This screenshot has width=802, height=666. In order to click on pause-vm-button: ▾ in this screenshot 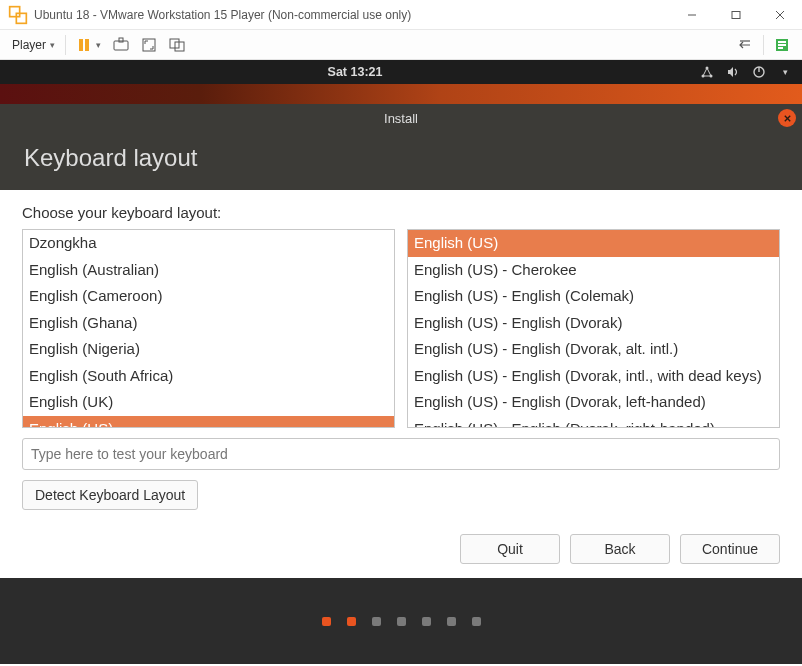, I will do `click(88, 45)`.